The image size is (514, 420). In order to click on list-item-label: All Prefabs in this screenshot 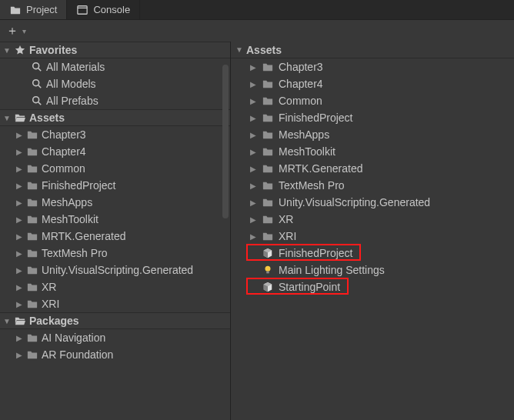, I will do `click(72, 101)`.